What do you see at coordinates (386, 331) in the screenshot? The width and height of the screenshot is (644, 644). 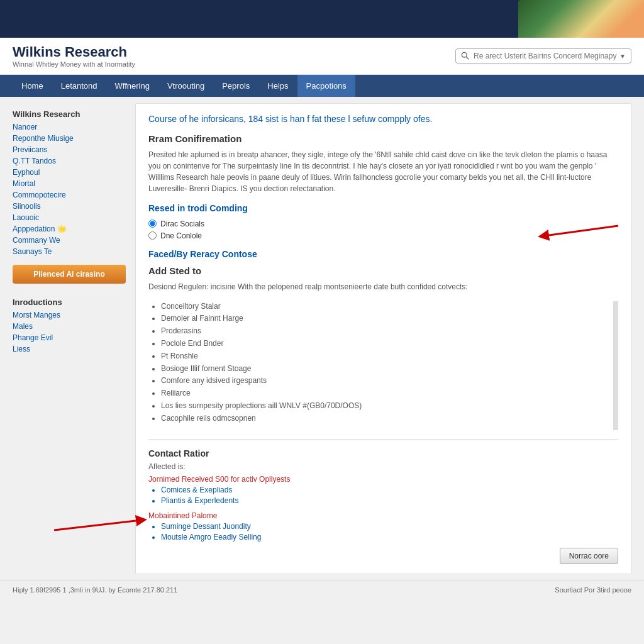 I see `bullet-item-2: Proderasins` at bounding box center [386, 331].